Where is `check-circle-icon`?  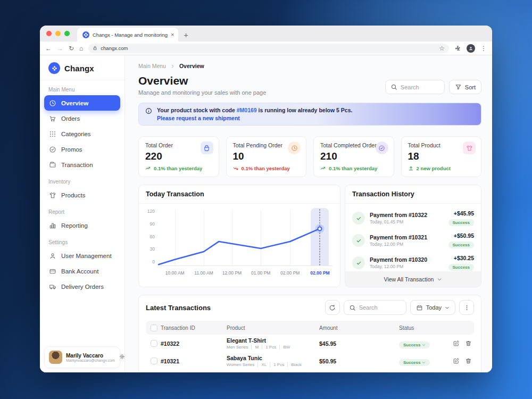 check-circle-icon is located at coordinates (53, 149).